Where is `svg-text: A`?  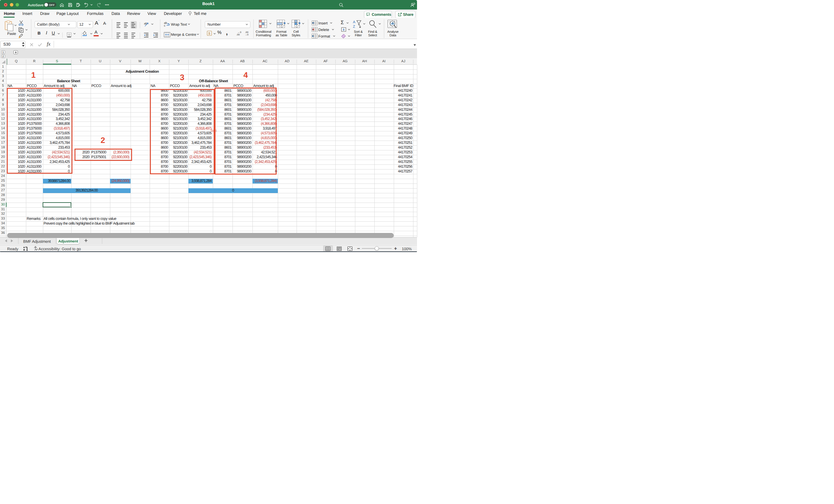
svg-text: A is located at coordinates (354, 22).